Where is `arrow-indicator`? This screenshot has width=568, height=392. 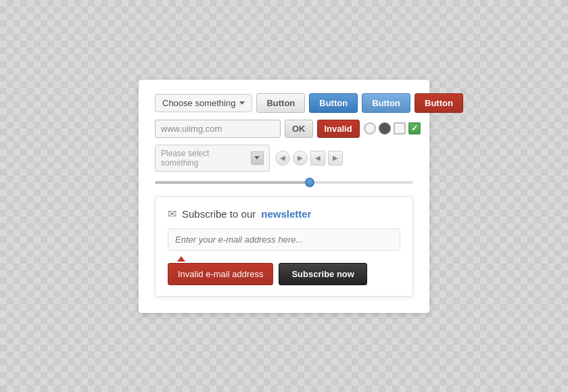
arrow-indicator is located at coordinates (181, 259).